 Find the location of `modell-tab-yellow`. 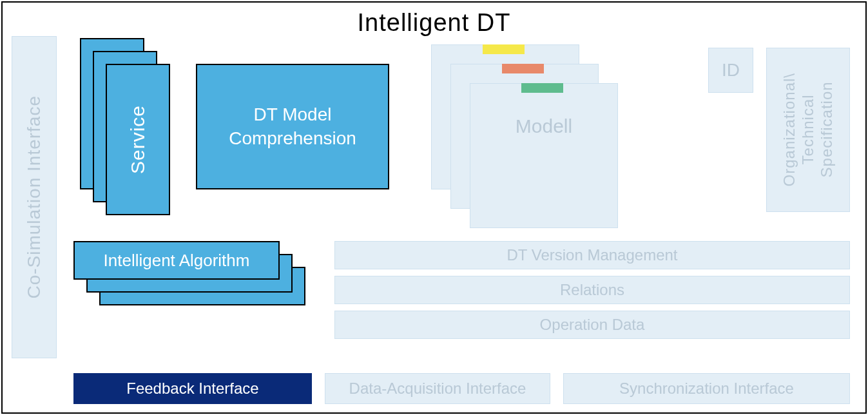

modell-tab-yellow is located at coordinates (504, 49).